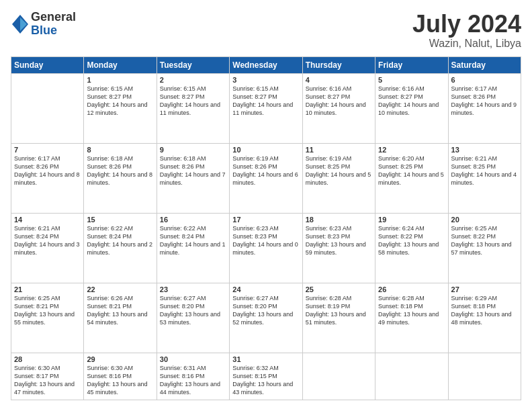 The width and height of the screenshot is (532, 411). What do you see at coordinates (54, 24) in the screenshot?
I see `logo-text: General Blue` at bounding box center [54, 24].